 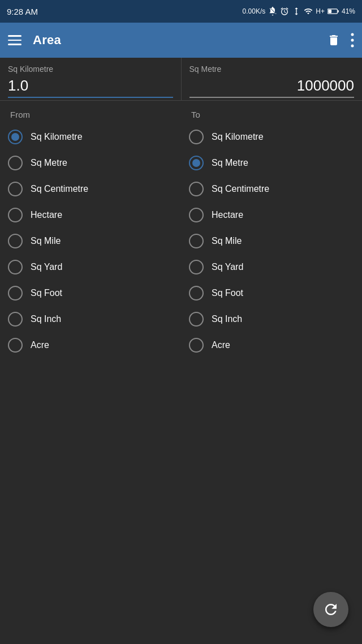 What do you see at coordinates (272, 114) in the screenshot?
I see `to-column-header: To` at bounding box center [272, 114].